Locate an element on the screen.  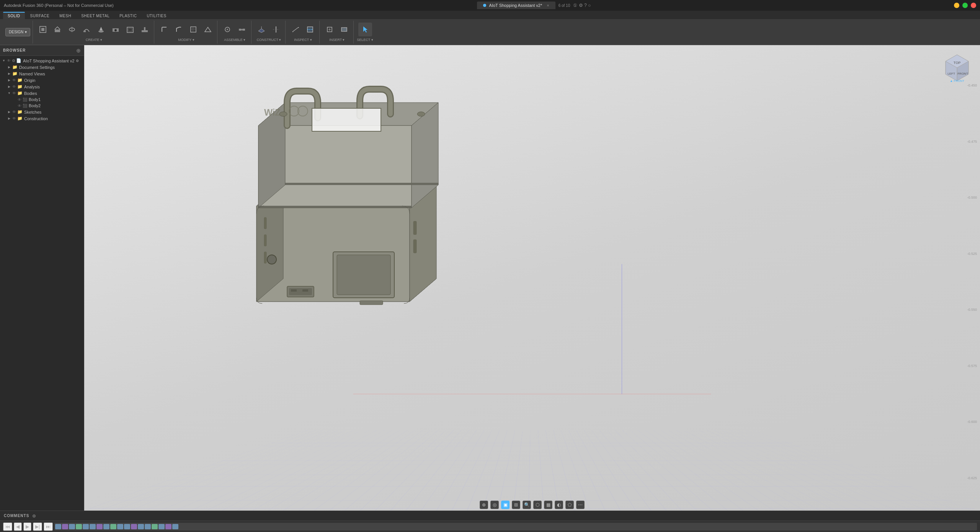
expand-sketches: ▶ is located at coordinates (9, 112).